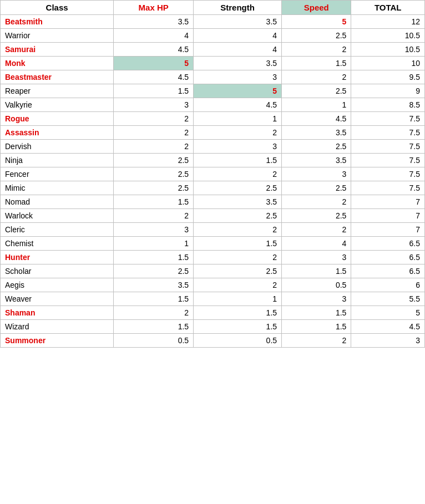  Describe the element at coordinates (213, 63) in the screenshot. I see `table-row: Monk53.51.510` at that location.